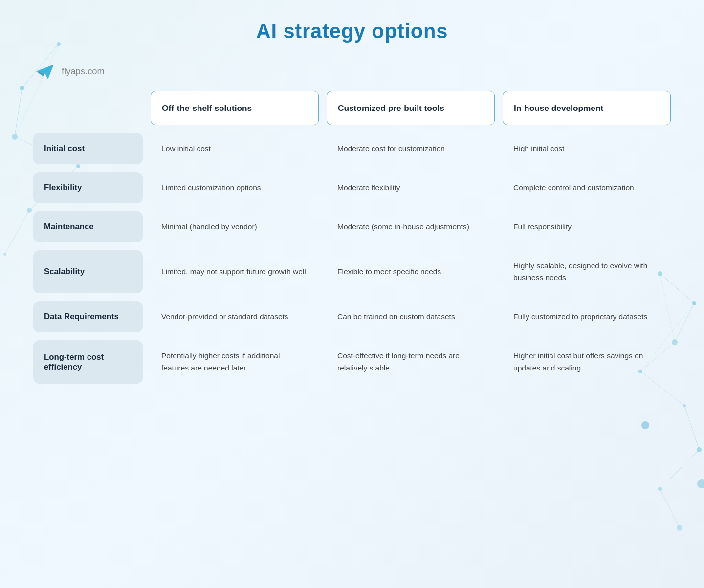  I want to click on data-cell-row0-col2: Moderate cost for customization, so click(411, 149).